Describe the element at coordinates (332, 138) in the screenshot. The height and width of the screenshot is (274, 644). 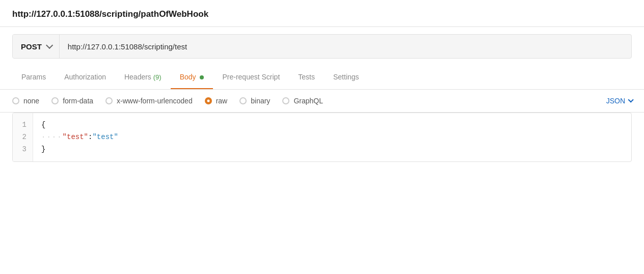
I see `code-line-2: ····"test":"test"` at that location.